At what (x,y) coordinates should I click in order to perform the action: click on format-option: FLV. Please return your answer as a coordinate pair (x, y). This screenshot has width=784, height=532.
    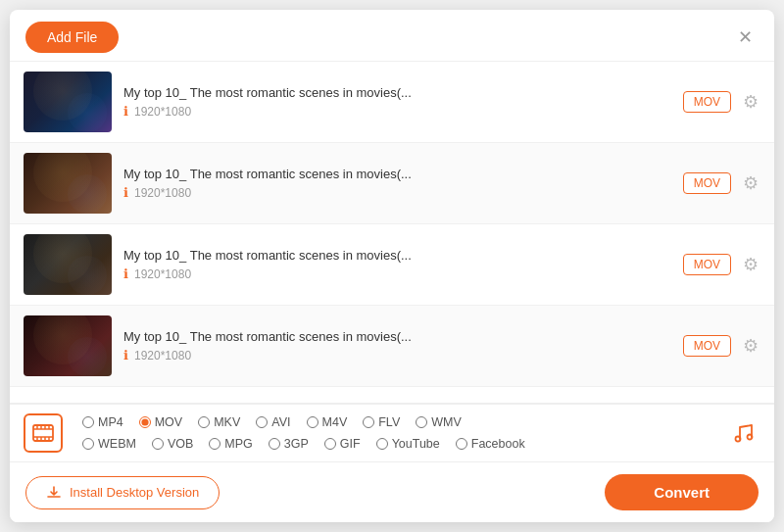
    Looking at the image, I should click on (381, 422).